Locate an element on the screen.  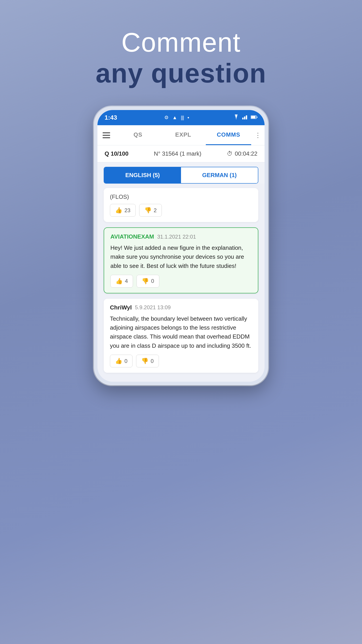
thumbs-down-icon-av: 👎 is located at coordinates (145, 281).